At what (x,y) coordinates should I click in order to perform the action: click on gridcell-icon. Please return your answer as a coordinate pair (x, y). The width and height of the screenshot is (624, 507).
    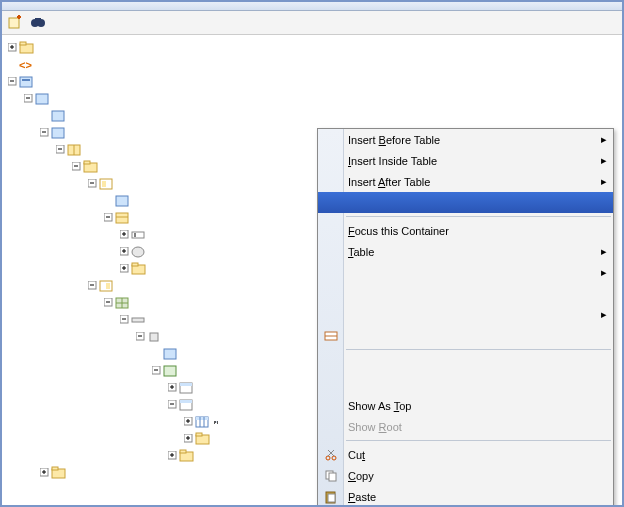
    Looking at the image, I should click on (155, 337).